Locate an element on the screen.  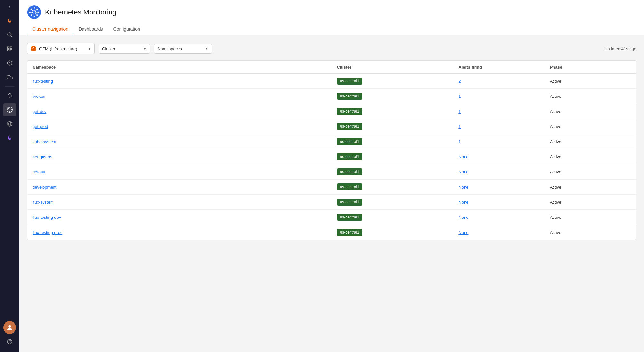
grid-icon is located at coordinates (10, 49).